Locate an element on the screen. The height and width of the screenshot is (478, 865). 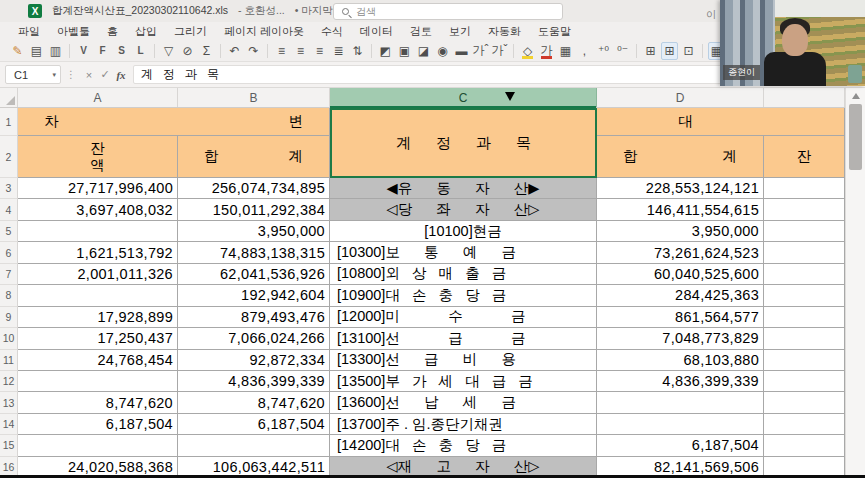
cancel-icon: × is located at coordinates (89, 75).